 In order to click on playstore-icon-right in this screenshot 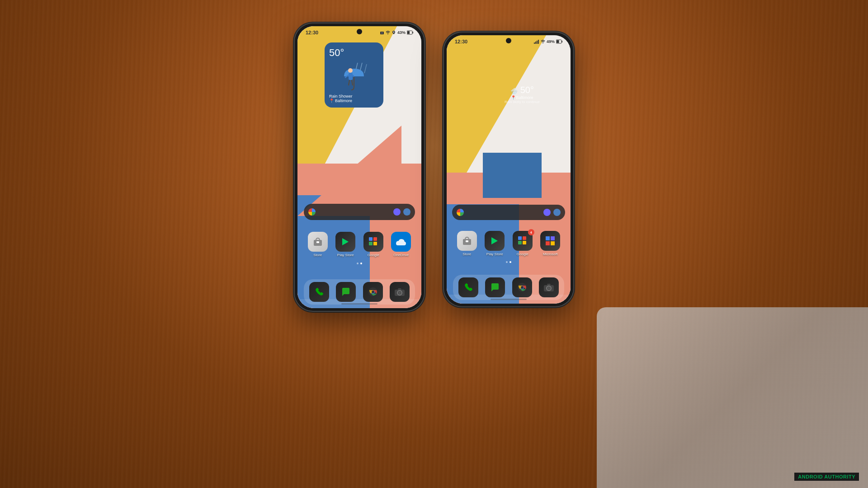, I will do `click(495, 241)`.